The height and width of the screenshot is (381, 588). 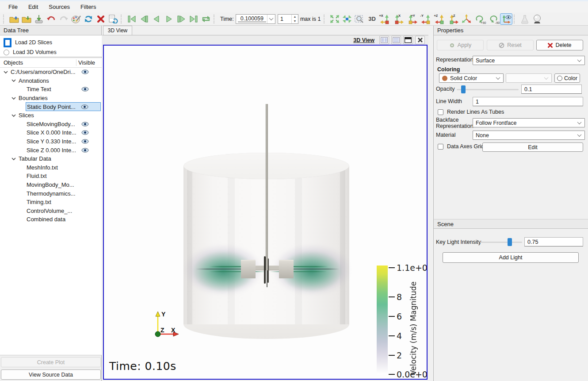 I want to click on view-source-data-button: View Source Data, so click(x=51, y=374).